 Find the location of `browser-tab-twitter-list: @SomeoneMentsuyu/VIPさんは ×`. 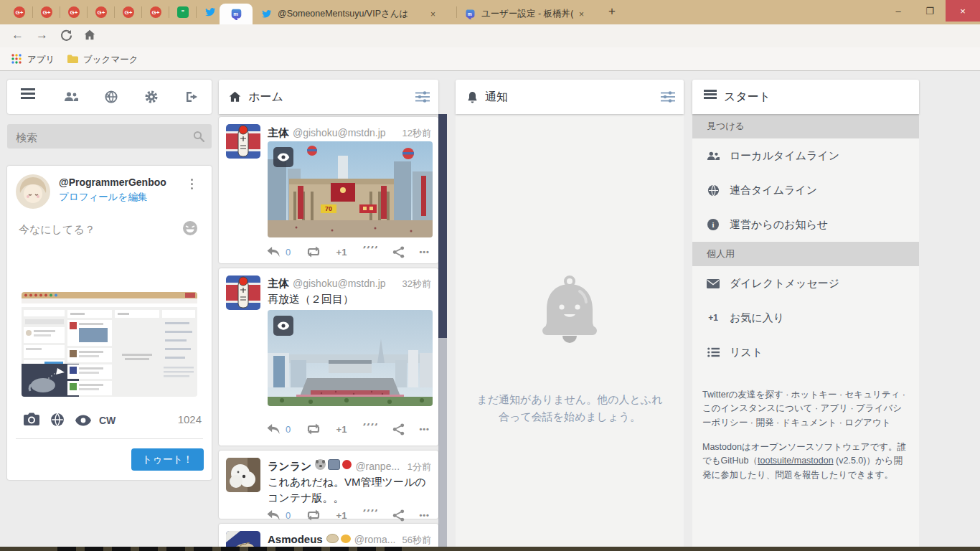

browser-tab-twitter-list: @SomeoneMentsuyu/VIPさんは × is located at coordinates (354, 14).